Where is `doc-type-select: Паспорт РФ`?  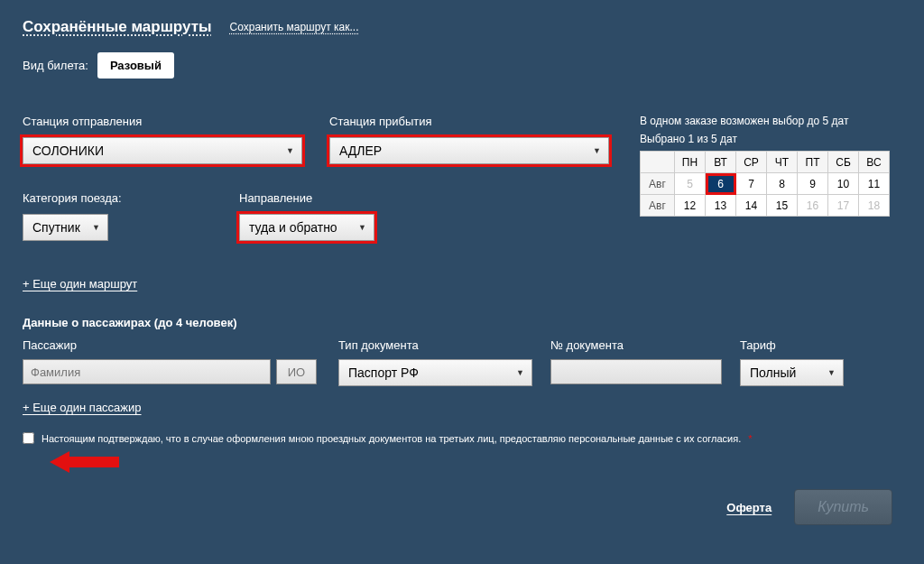 doc-type-select: Паспорт РФ is located at coordinates (435, 373).